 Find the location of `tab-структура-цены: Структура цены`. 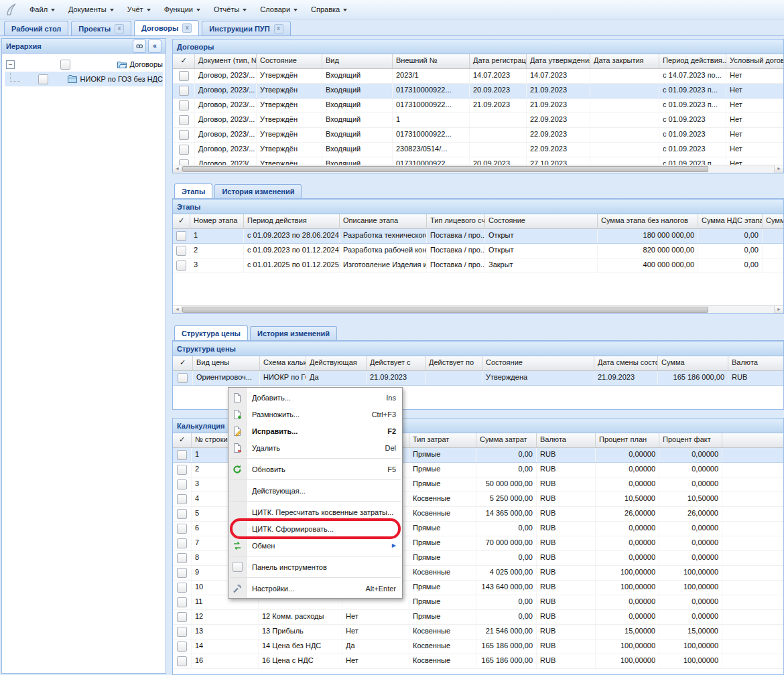

tab-структура-цены: Структура цены is located at coordinates (211, 333).